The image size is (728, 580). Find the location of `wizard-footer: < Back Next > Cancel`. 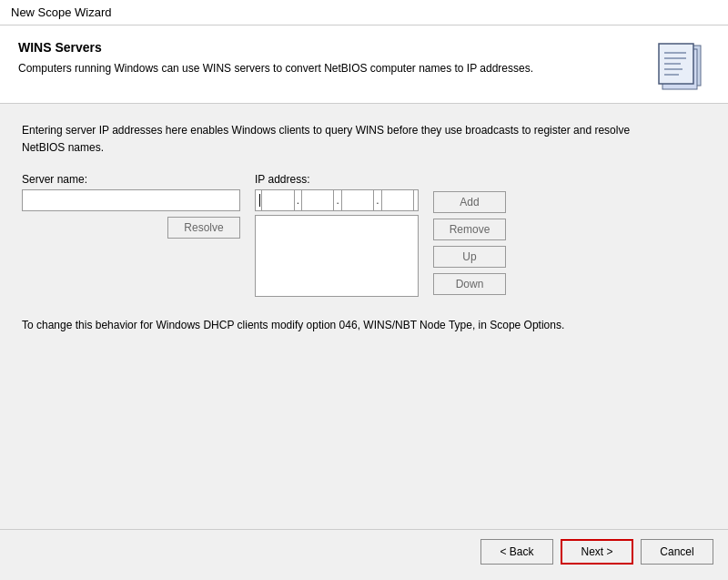

wizard-footer: < Back Next > Cancel is located at coordinates (364, 552).